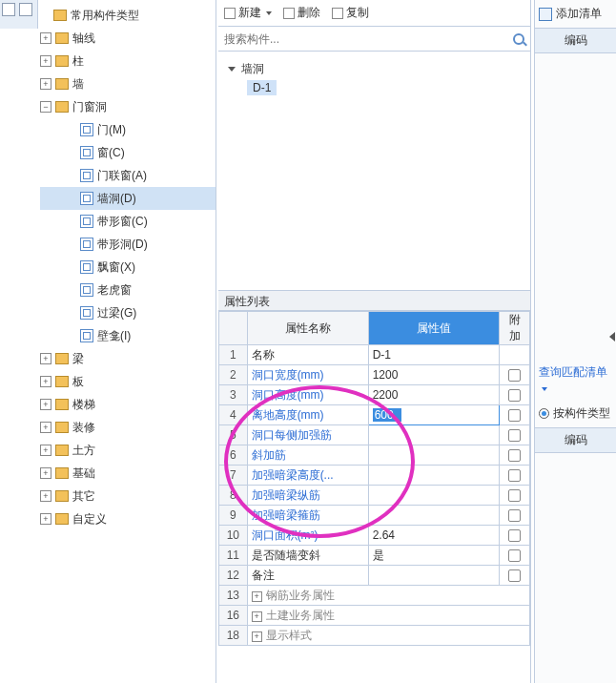 This screenshot has width=616, height=683. What do you see at coordinates (87, 290) in the screenshot?
I see `item-icon` at bounding box center [87, 290].